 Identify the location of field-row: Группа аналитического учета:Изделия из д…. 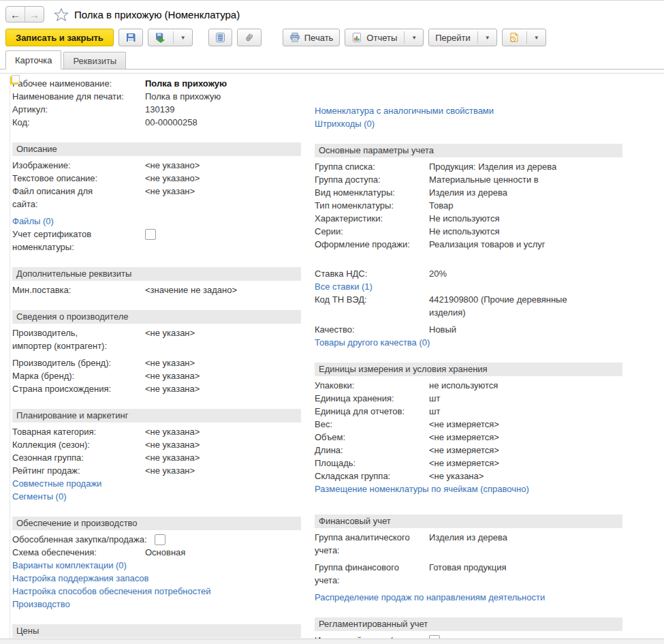
(469, 544).